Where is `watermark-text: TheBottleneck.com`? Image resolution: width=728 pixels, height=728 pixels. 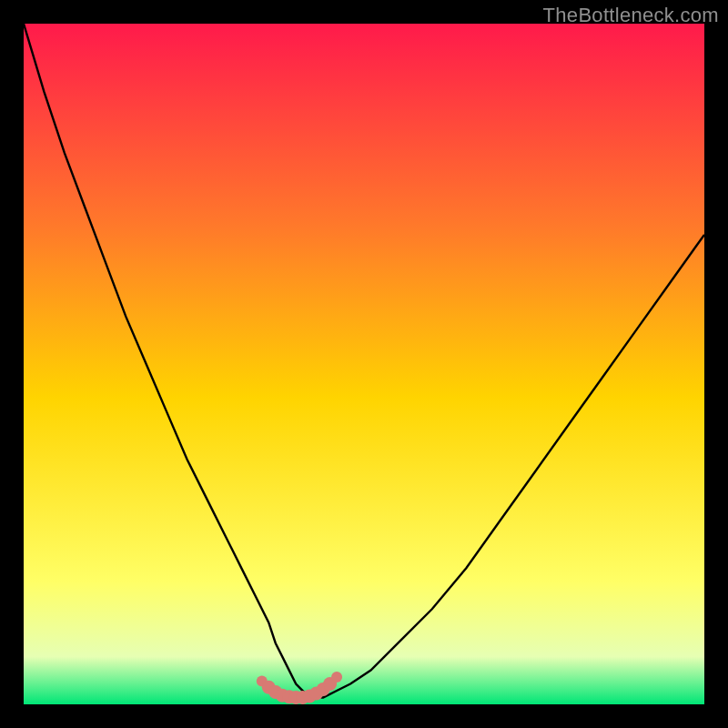
watermark-text: TheBottleneck.com is located at coordinates (632, 15).